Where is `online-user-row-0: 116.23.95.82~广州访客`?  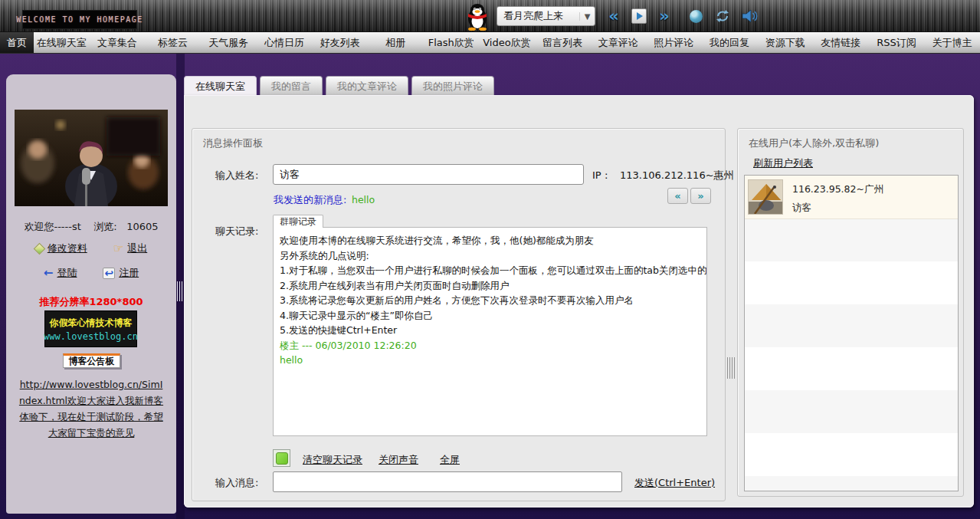
online-user-row-0: 116.23.95.82~广州访客 is located at coordinates (851, 198).